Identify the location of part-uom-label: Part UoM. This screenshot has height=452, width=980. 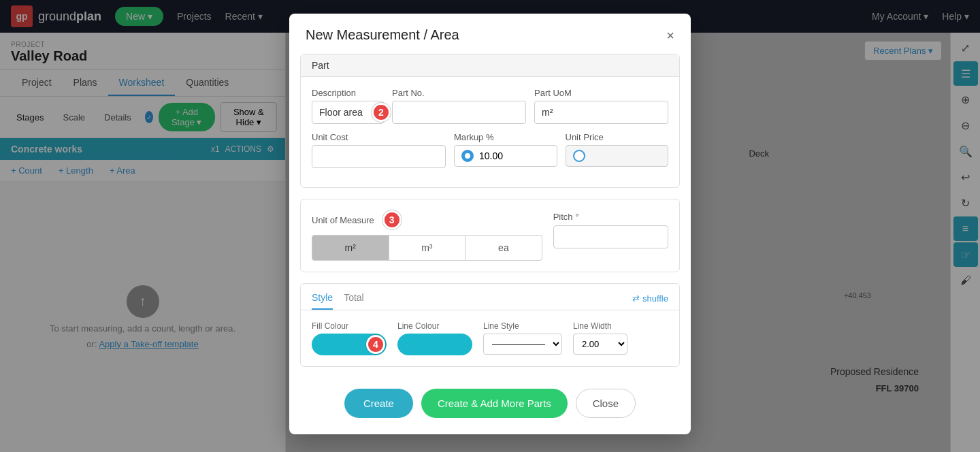
(602, 93).